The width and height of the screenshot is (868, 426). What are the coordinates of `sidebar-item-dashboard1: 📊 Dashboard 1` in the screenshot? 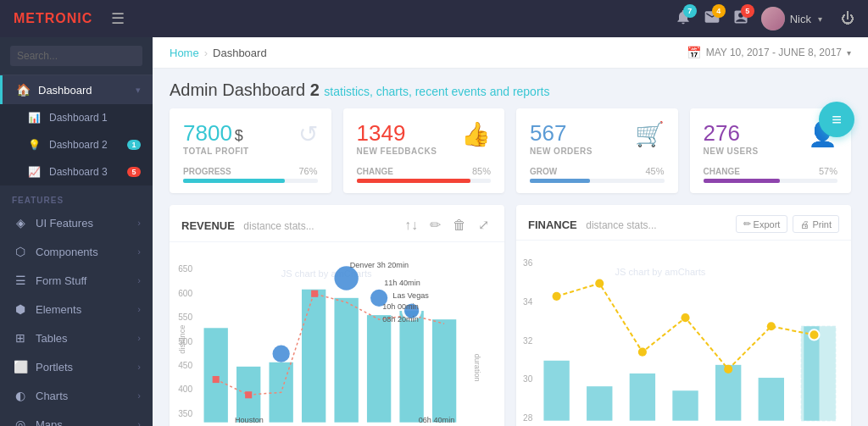 It's located at (76, 118).